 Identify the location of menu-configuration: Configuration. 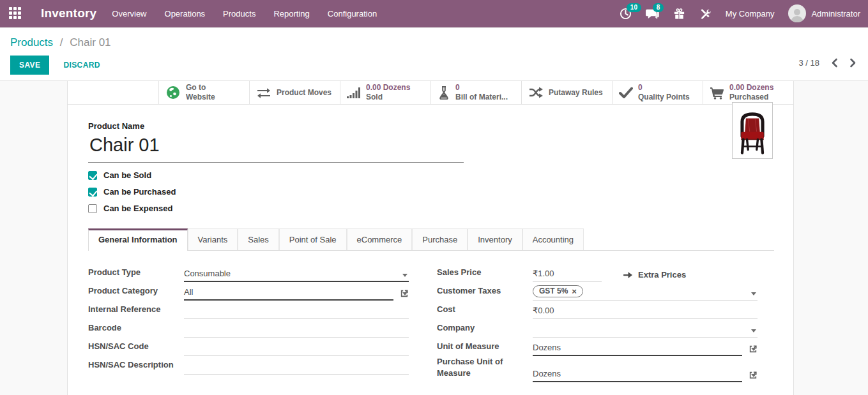
(353, 14).